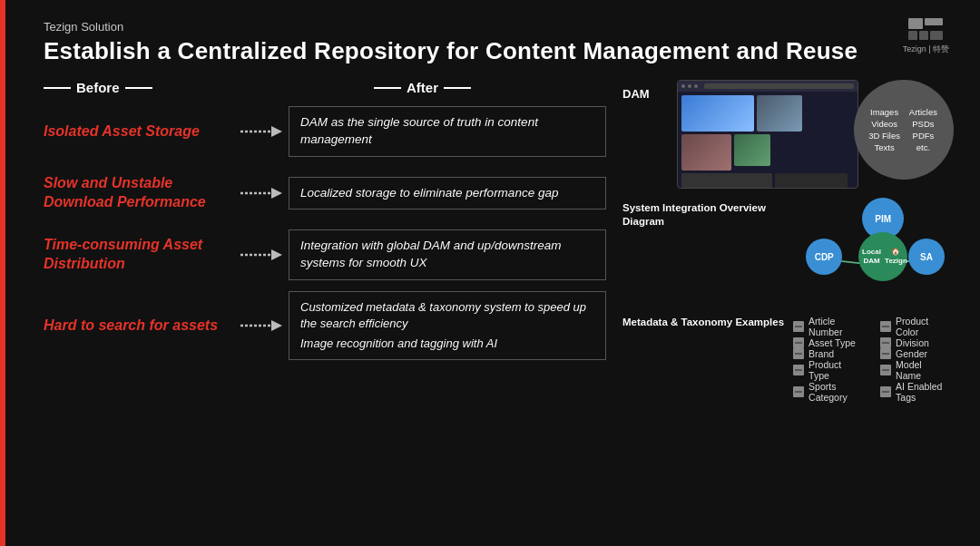 The height and width of the screenshot is (546, 980). What do you see at coordinates (768, 140) in the screenshot?
I see `browser-content` at bounding box center [768, 140].